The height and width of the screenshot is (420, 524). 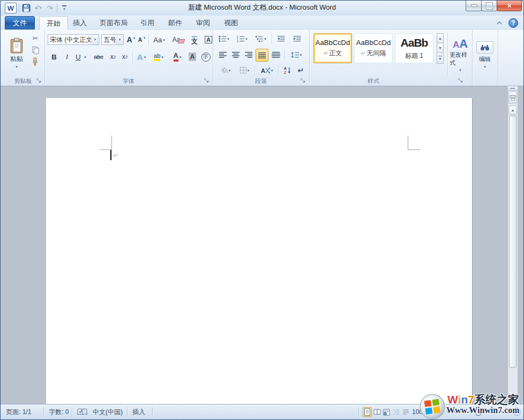 I want to click on styles-scroll-down-button: ▼, so click(x=440, y=48).